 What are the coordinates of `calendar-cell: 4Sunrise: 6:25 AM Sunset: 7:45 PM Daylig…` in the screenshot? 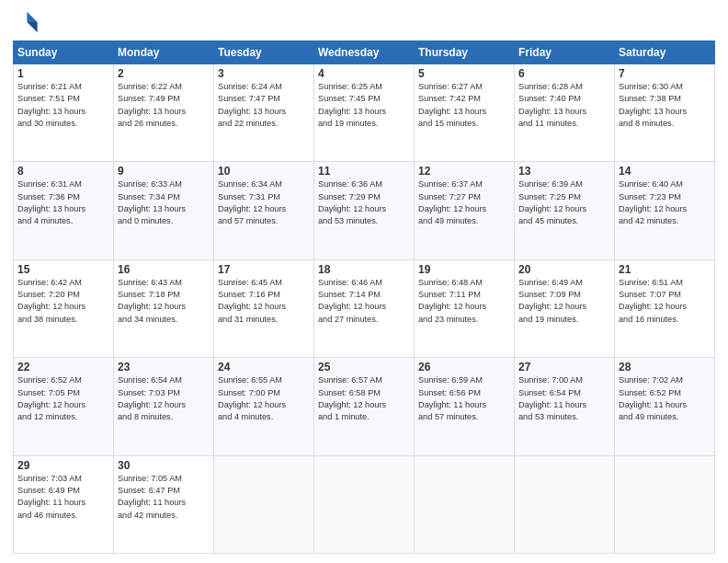 It's located at (364, 113).